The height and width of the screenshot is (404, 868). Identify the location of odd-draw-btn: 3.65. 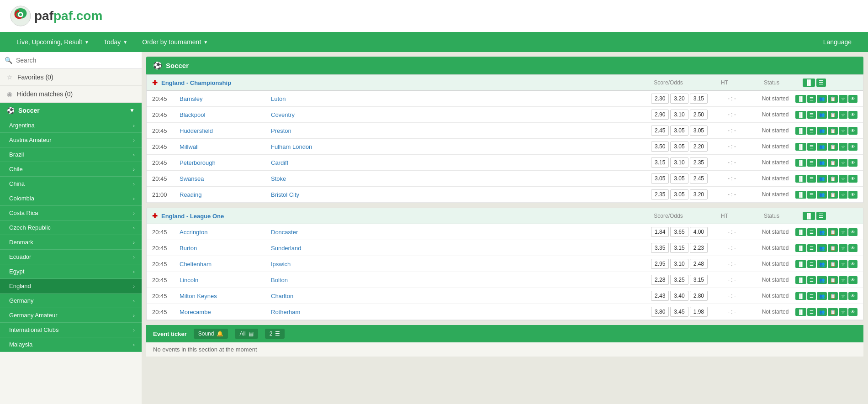
(679, 232).